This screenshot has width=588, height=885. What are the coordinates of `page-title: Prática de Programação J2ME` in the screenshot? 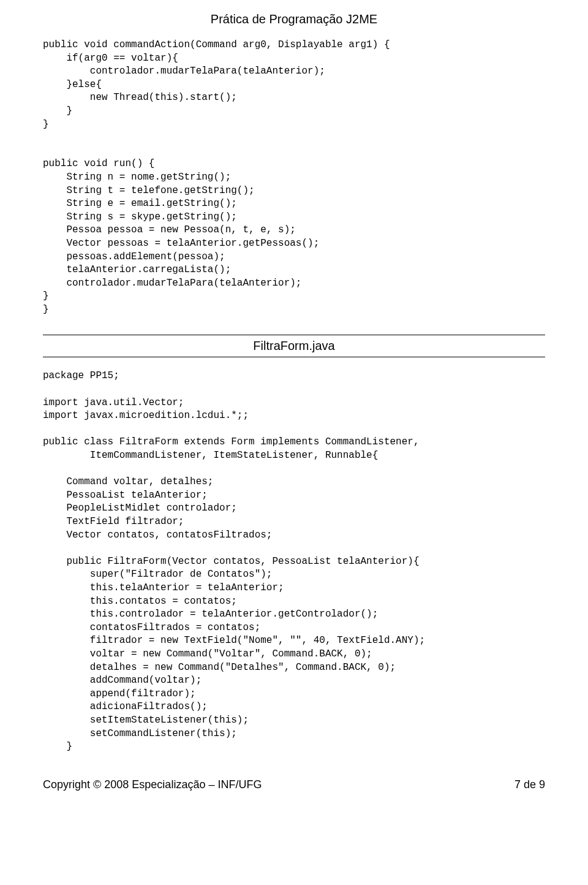 It's located at (294, 20).